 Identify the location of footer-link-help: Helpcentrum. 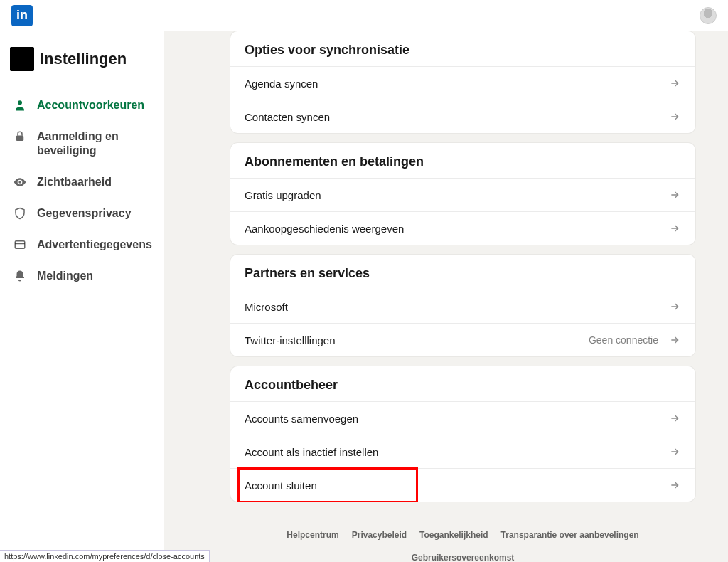
(313, 535).